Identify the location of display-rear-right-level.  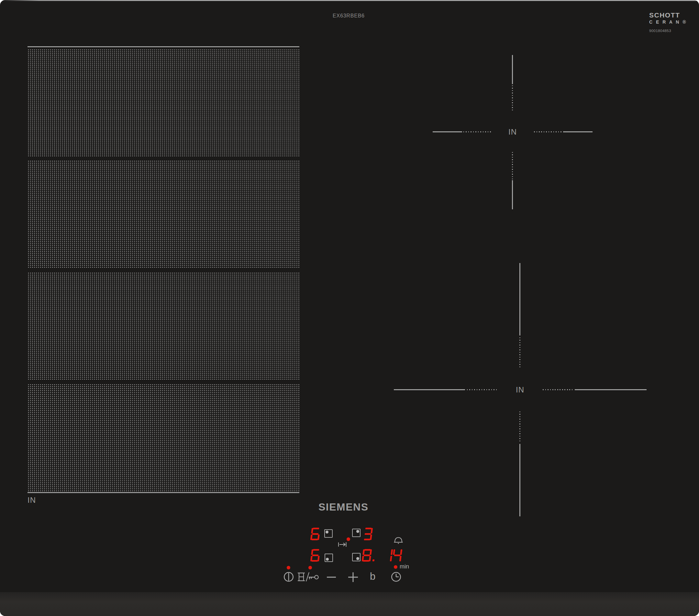
(368, 534).